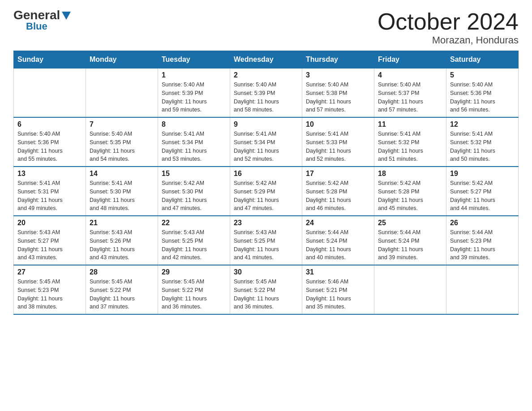 The height and width of the screenshot is (411, 532). I want to click on calendar-cell: 16Sunrise: 5:42 AMSunset: 5:29 PMDayligh…, so click(266, 191).